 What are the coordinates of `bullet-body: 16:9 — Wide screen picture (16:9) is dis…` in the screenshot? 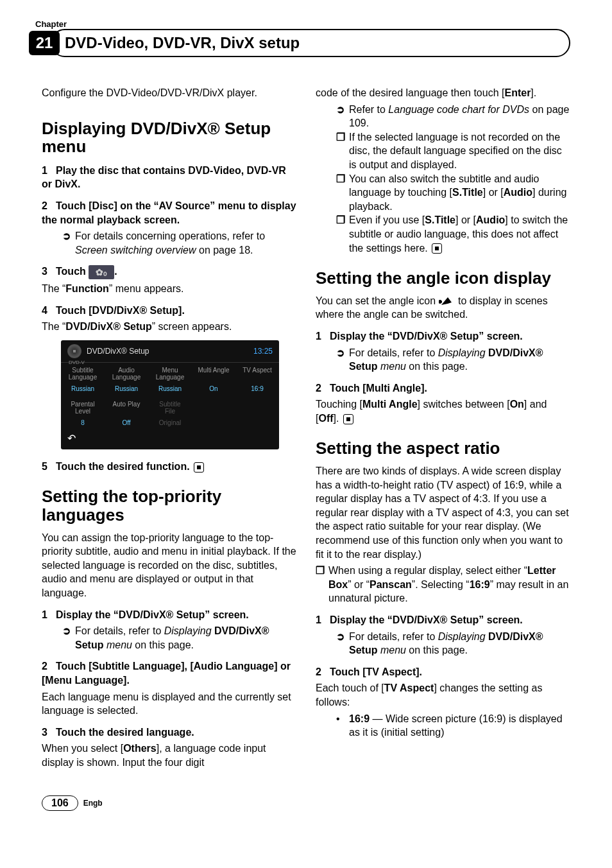 It's located at (459, 725).